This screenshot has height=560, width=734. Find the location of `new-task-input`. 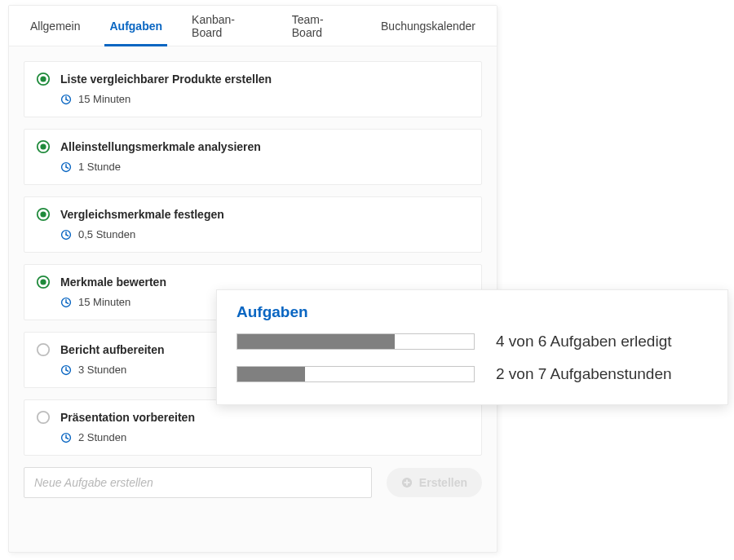

new-task-input is located at coordinates (197, 483).